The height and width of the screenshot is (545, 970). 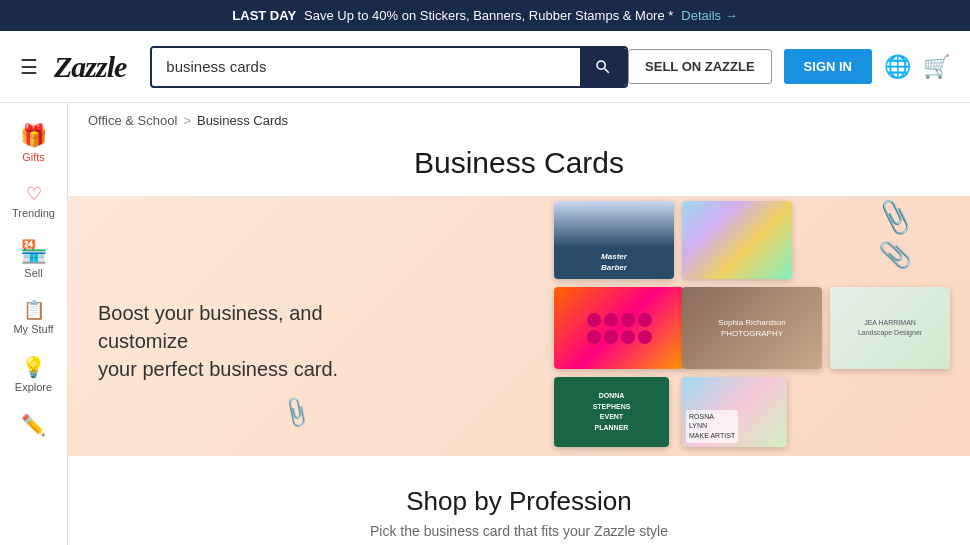 What do you see at coordinates (895, 412) in the screenshot?
I see `empty-cell` at bounding box center [895, 412].